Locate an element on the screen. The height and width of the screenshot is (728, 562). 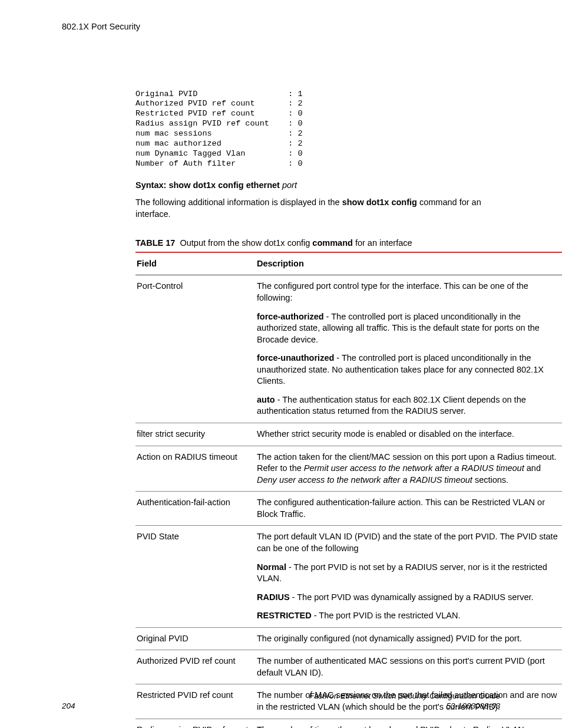
col-description: Description is located at coordinates (409, 264).